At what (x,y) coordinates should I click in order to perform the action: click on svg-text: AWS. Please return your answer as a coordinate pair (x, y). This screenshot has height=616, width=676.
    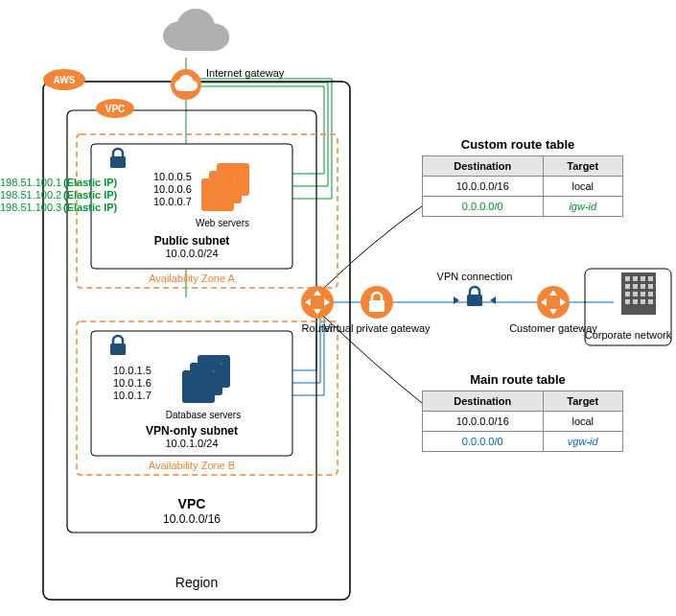
    Looking at the image, I should click on (65, 81).